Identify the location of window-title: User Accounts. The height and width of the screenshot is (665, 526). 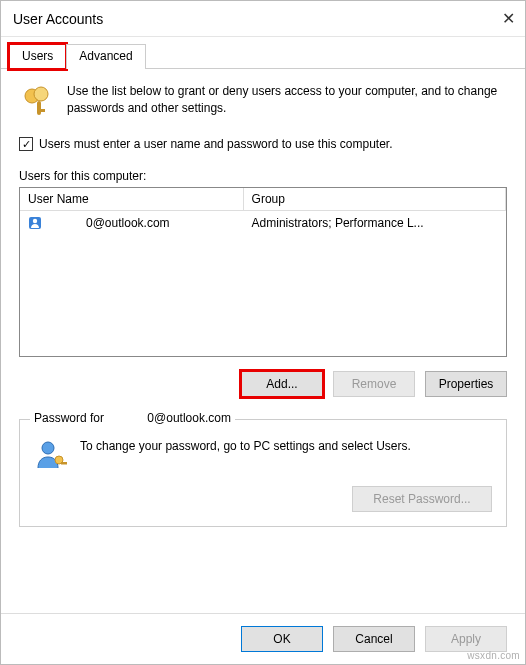
(58, 19).